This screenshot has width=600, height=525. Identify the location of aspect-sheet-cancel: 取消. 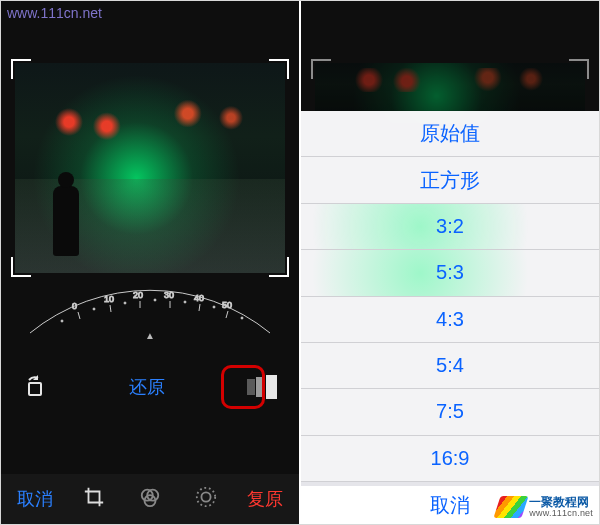
(450, 503).